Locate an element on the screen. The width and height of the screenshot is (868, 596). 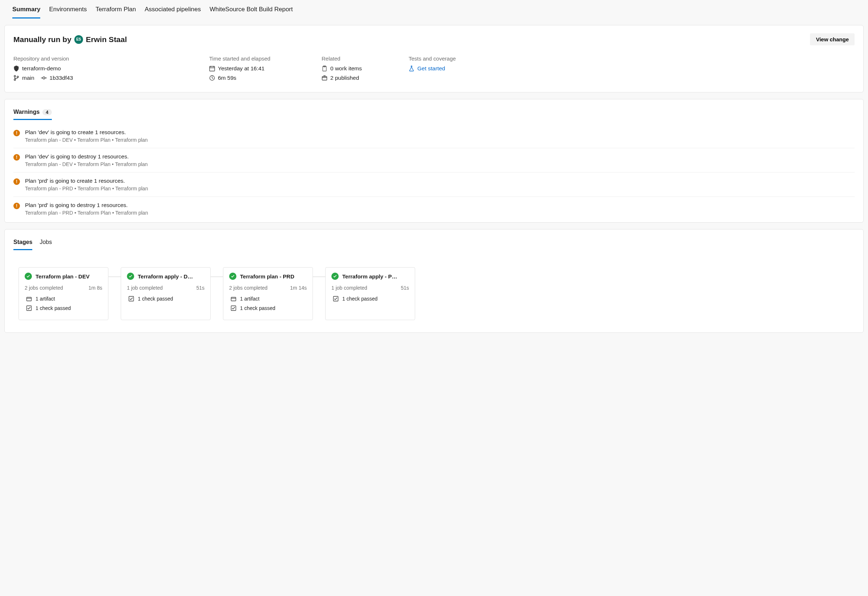
stage-duration: 1m 8s is located at coordinates (96, 288).